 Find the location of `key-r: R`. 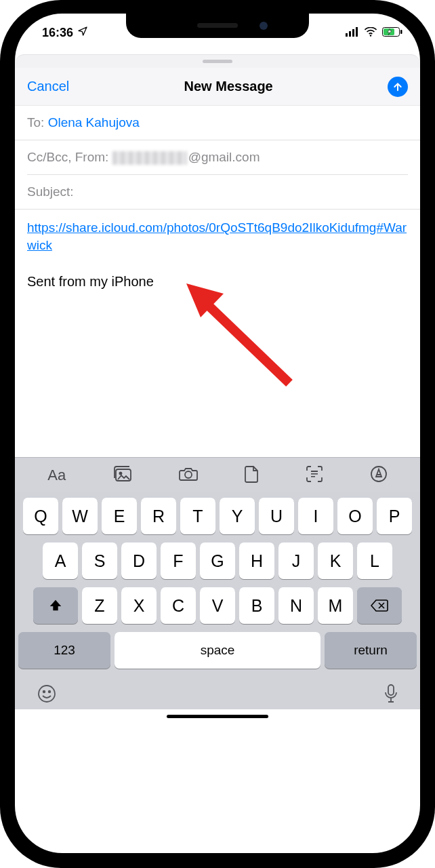

key-r: R is located at coordinates (159, 516).